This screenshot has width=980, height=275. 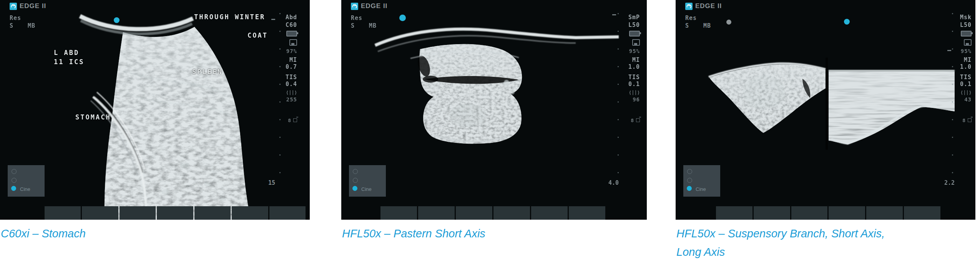 I want to click on caption-line: C60xi – Stomach, so click(x=43, y=234).